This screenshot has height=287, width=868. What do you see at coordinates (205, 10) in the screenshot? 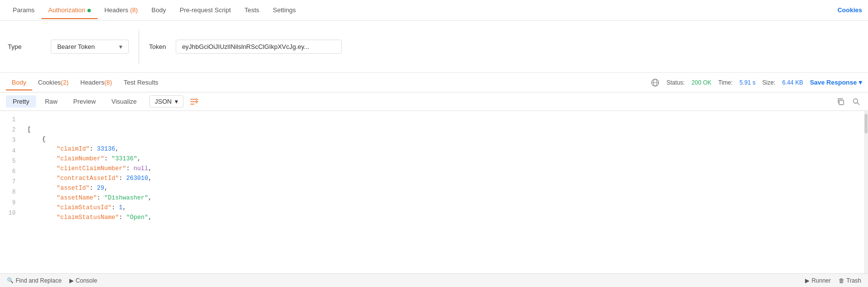
I see `tab-prerequest: Pre-request Script` at bounding box center [205, 10].